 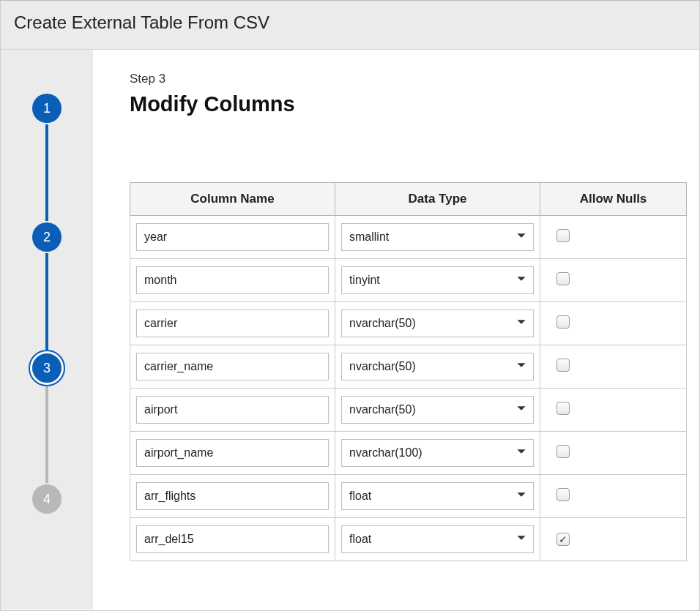 I want to click on step-label: Step 3, so click(x=414, y=79).